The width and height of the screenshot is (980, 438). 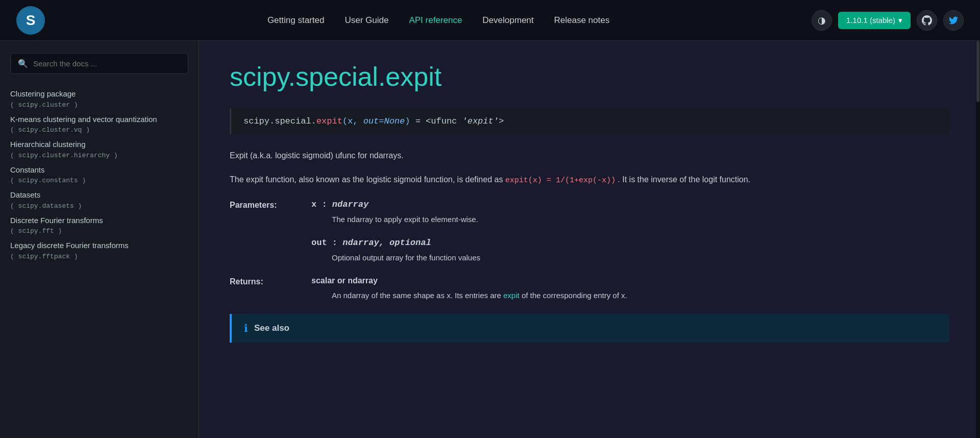 I want to click on github-link, so click(x=927, y=20).